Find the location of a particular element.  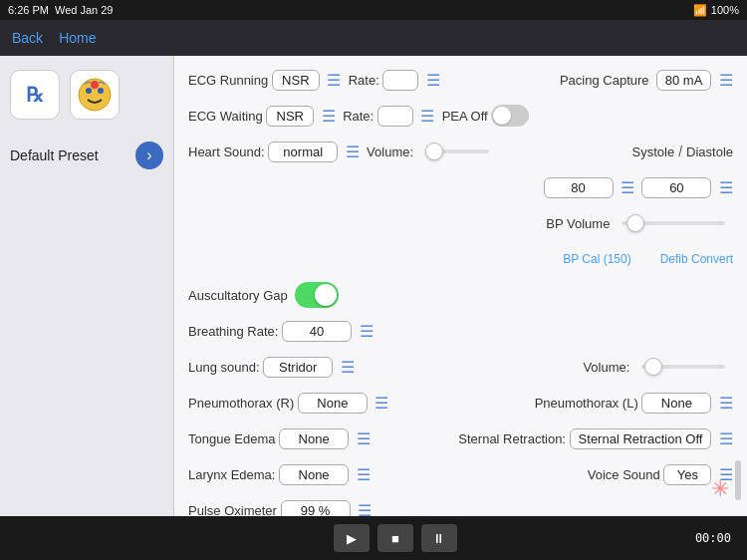

sternal-retraction-label: Sternal Retraction: is located at coordinates (512, 438).